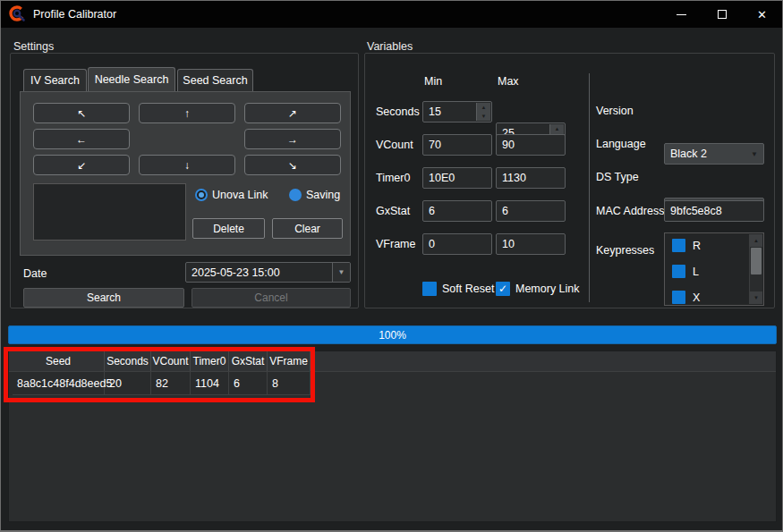 The width and height of the screenshot is (783, 532). What do you see at coordinates (589, 188) in the screenshot?
I see `variables-divider` at bounding box center [589, 188].